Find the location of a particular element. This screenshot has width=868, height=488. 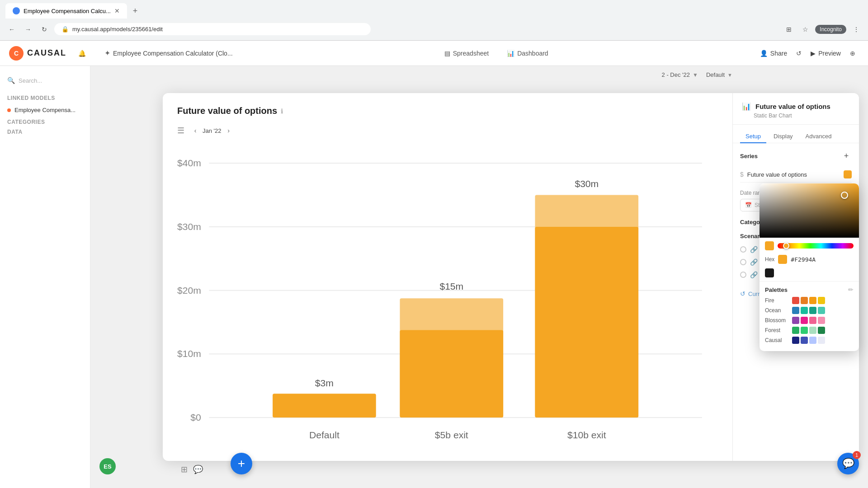

tab-close-button: ✕ is located at coordinates (117, 11).